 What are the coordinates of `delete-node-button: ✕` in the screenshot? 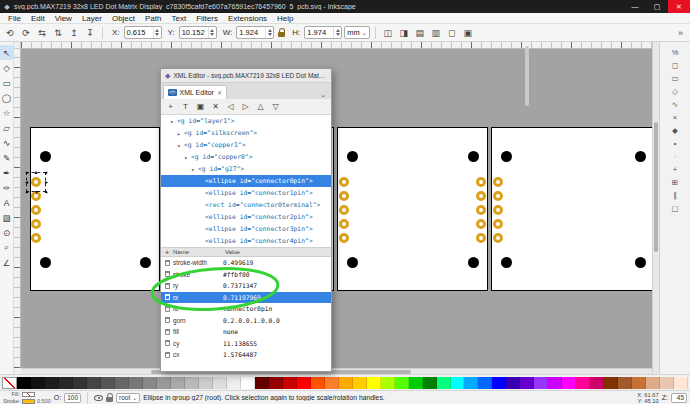 It's located at (216, 107).